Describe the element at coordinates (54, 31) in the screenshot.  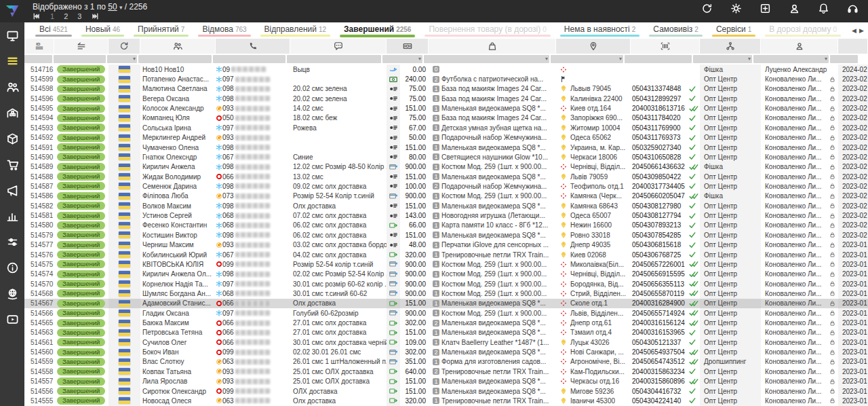
I see `tab-0: Всі4521` at that location.